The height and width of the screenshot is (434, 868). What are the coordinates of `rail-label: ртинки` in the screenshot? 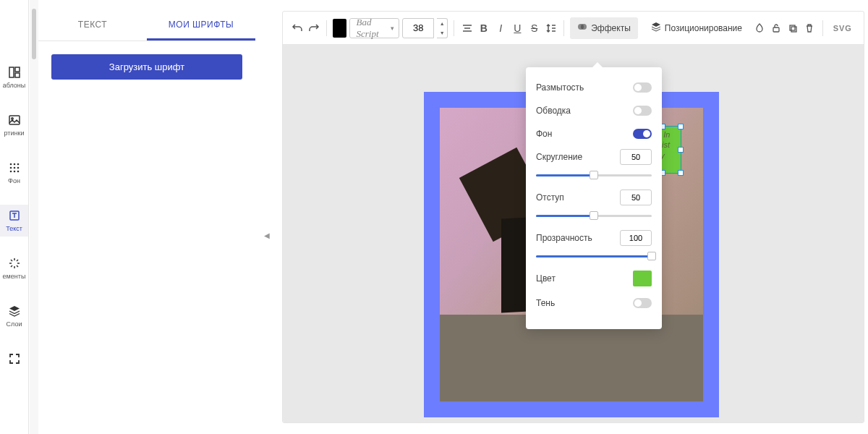 It's located at (14, 133).